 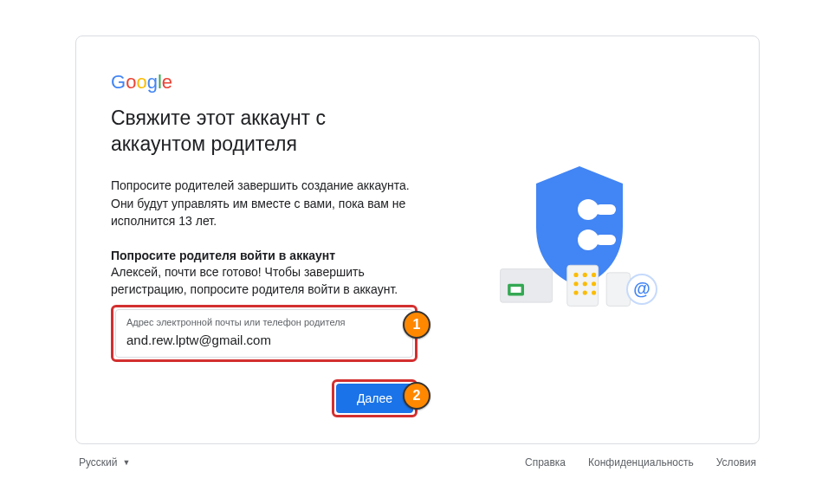 I want to click on parent-email-input, so click(x=264, y=339).